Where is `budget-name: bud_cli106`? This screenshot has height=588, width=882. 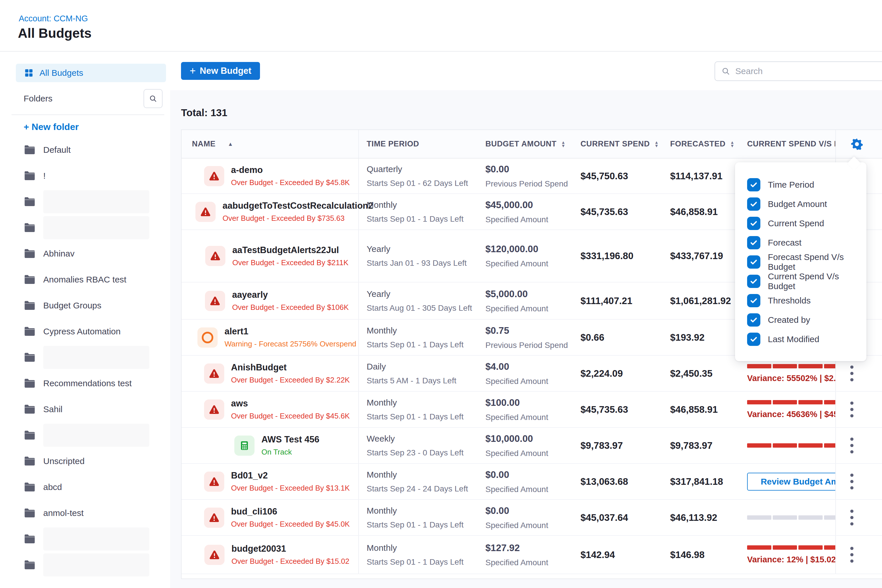 budget-name: bud_cli106 is located at coordinates (290, 512).